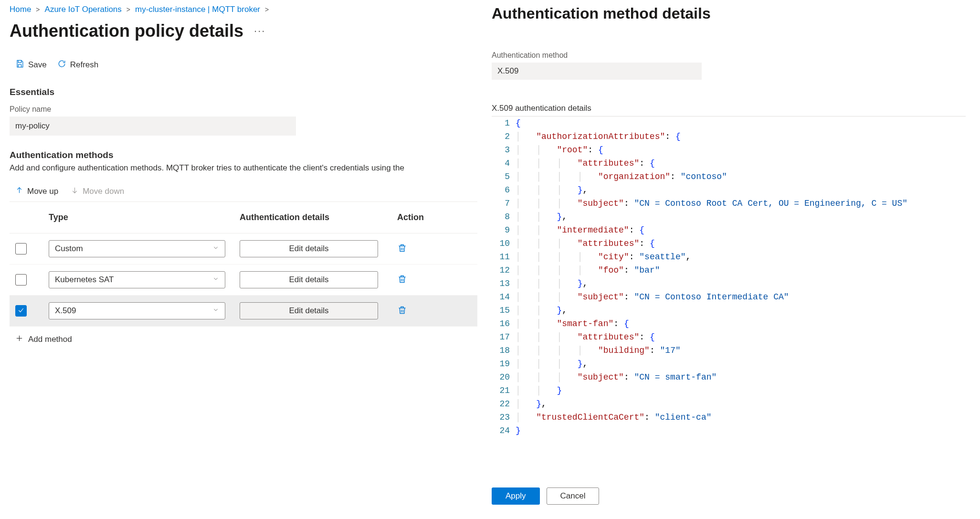 Image resolution: width=980 pixels, height=519 pixels. What do you see at coordinates (19, 191) in the screenshot?
I see `arrow-up-icon` at bounding box center [19, 191].